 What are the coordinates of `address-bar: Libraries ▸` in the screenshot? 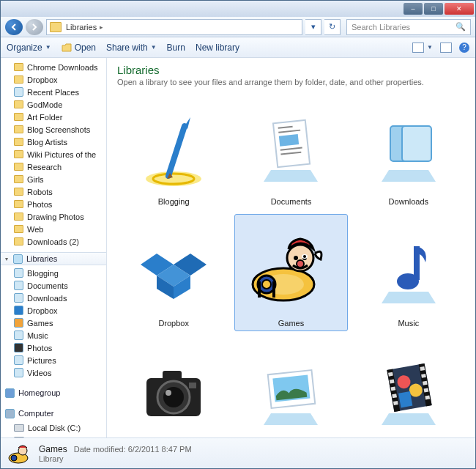 It's located at (174, 27).